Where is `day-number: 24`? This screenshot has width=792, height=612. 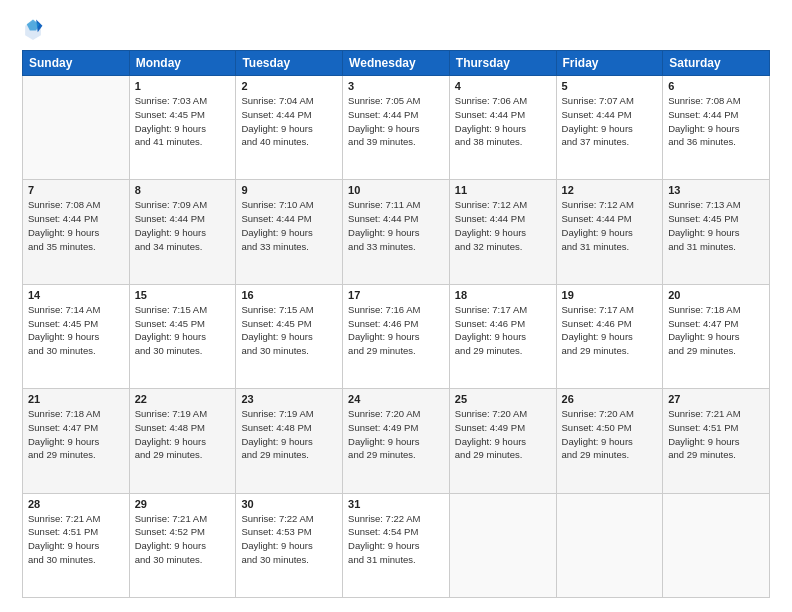
day-number: 24 is located at coordinates (396, 399).